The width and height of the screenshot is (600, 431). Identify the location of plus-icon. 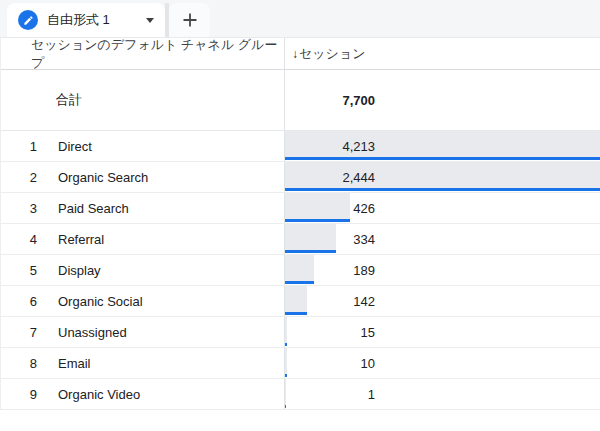
(190, 20).